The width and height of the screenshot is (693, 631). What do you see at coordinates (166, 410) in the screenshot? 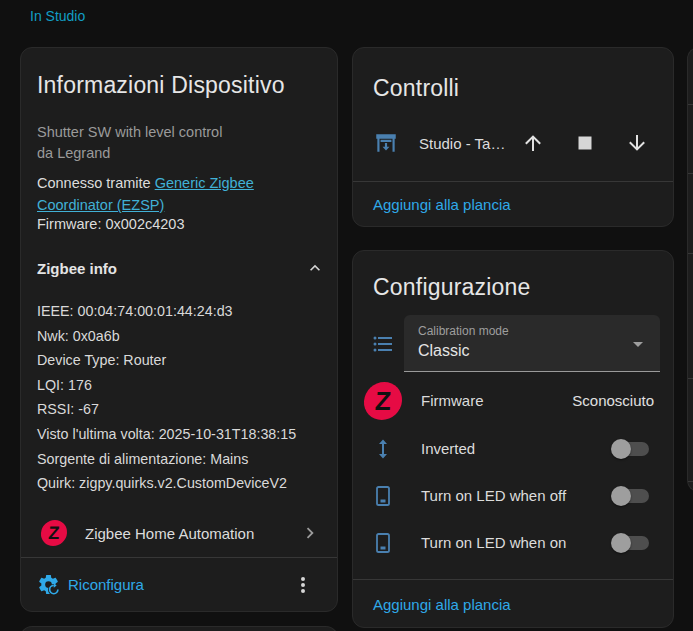
I see `zigbee-info-line: RSSI: -67` at bounding box center [166, 410].